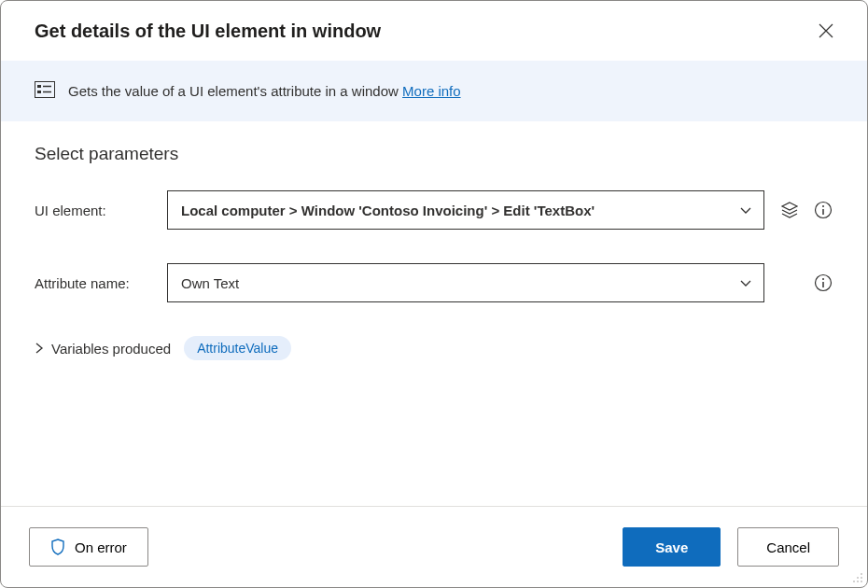  What do you see at coordinates (210, 284) in the screenshot?
I see `attribute-name-value: Own Text` at bounding box center [210, 284].